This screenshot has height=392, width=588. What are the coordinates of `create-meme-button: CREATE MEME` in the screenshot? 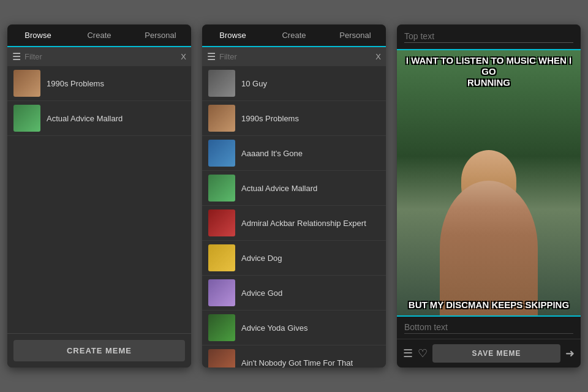 It's located at (99, 350).